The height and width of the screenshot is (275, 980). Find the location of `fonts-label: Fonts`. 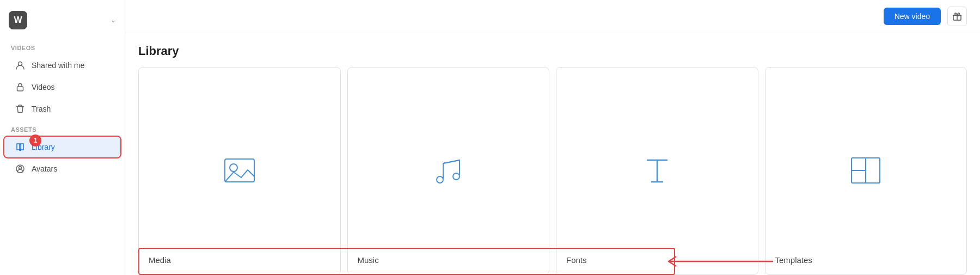

fonts-label: Fonts is located at coordinates (577, 260).